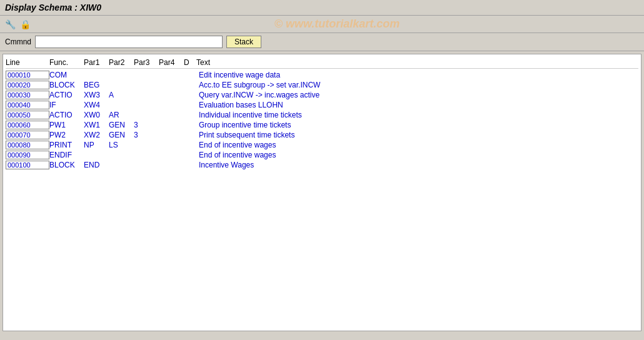 This screenshot has height=340, width=644. I want to click on par1-cell: XW0, so click(96, 115).